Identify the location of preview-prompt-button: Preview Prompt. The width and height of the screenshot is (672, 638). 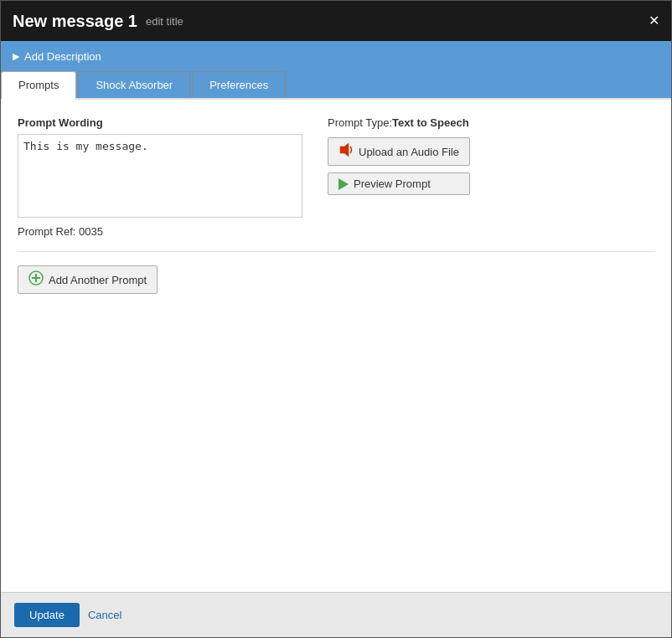
(399, 184).